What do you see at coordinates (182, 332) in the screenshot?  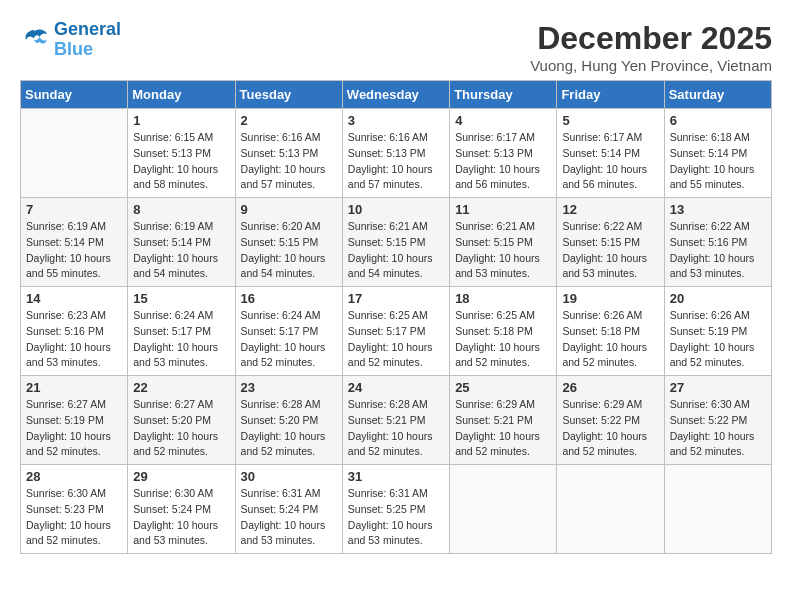 I see `calendar-cell: 15Sunrise: 6:24 AMSunset: 5:17 PMDayligh…` at bounding box center [182, 332].